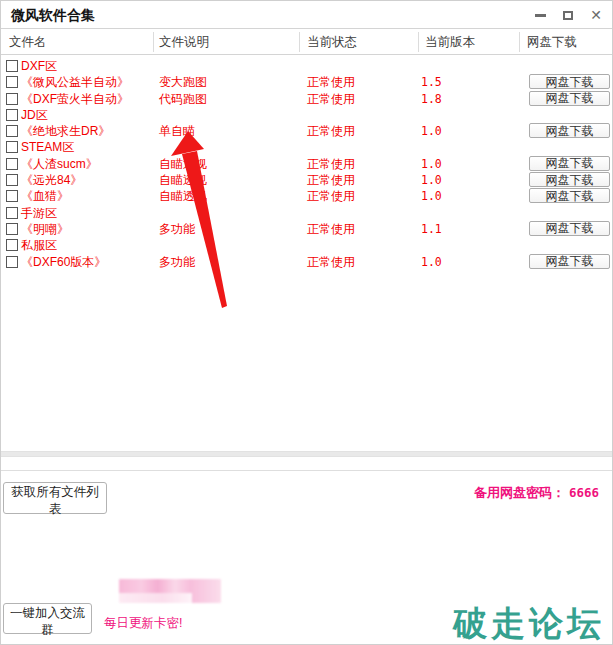 The height and width of the screenshot is (645, 613). What do you see at coordinates (568, 16) in the screenshot?
I see `maximize-icon` at bounding box center [568, 16].